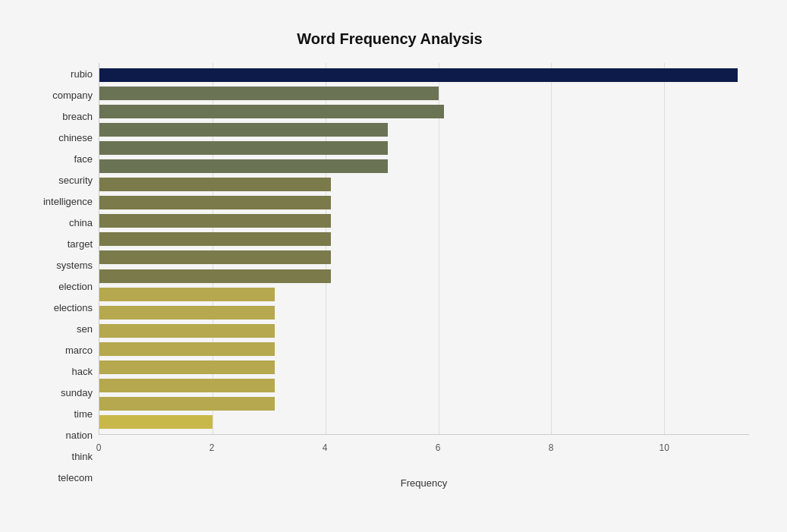 The image size is (787, 532). Describe the element at coordinates (61, 478) in the screenshot. I see `y-label: telecom` at that location.